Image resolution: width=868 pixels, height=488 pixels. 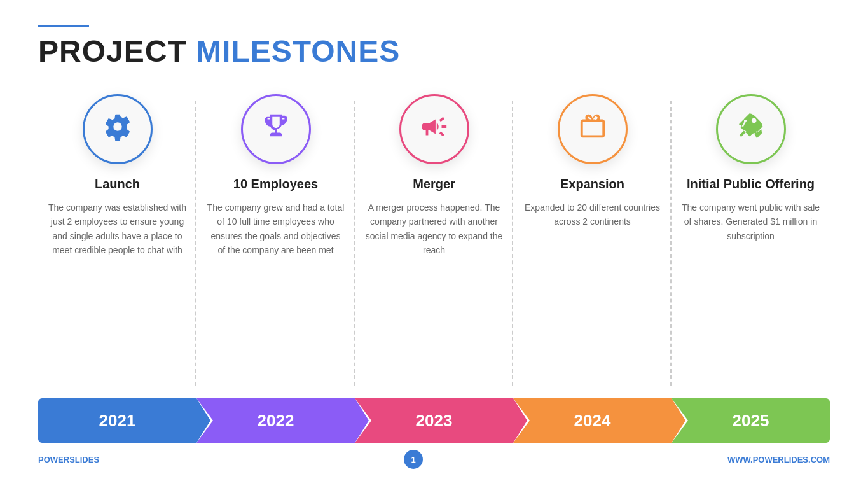 What do you see at coordinates (434, 456) in the screenshot?
I see `footer: POWERSLIDES 1 WWW.POWERLIDES.COM` at bounding box center [434, 456].